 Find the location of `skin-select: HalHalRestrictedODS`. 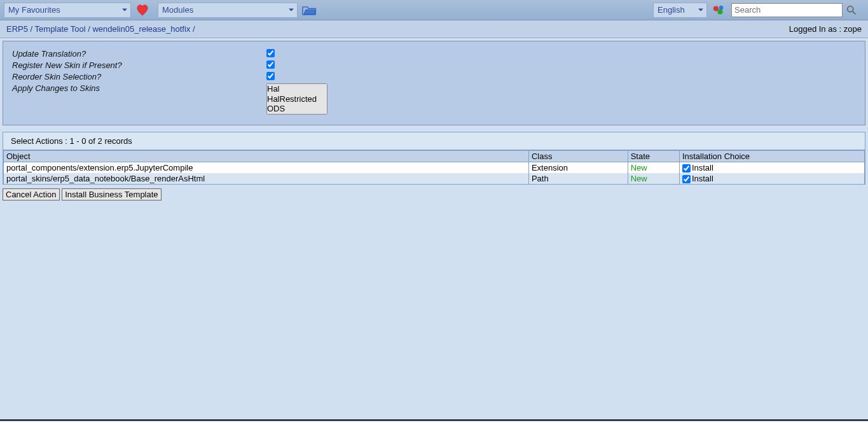

skin-select: HalHalRestrictedODS is located at coordinates (297, 99).